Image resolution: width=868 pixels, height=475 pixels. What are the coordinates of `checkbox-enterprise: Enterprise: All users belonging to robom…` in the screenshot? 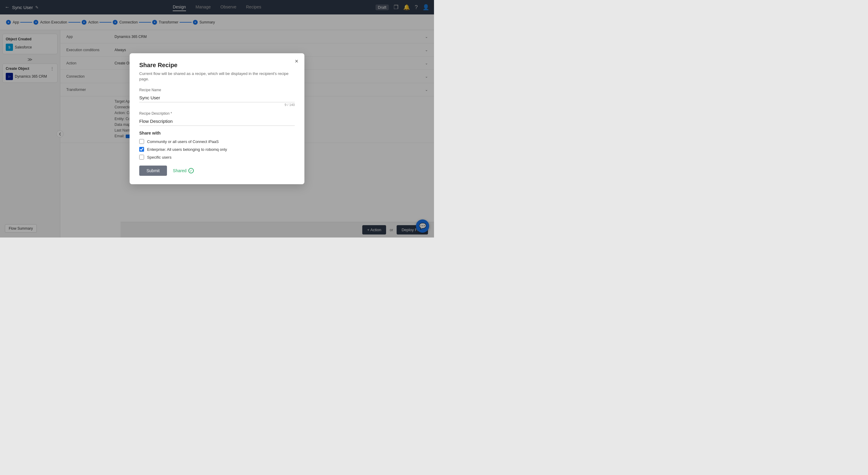 It's located at (217, 149).